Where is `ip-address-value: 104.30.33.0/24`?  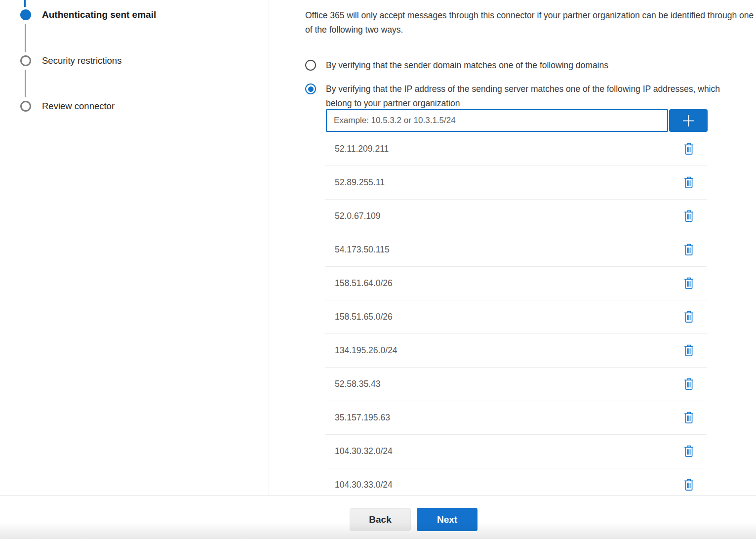
ip-address-value: 104.30.33.0/24 is located at coordinates (363, 485).